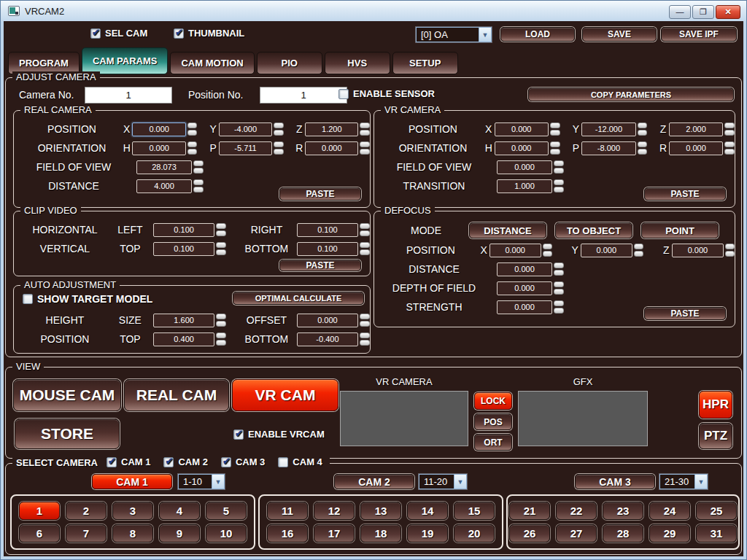 The image size is (747, 560). I want to click on camera-number-button: 24, so click(670, 510).